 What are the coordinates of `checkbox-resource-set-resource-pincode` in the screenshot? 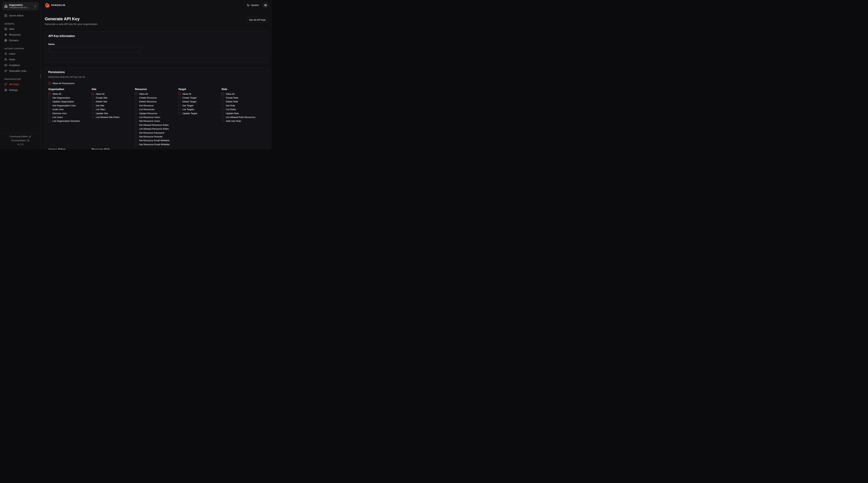 It's located at (136, 137).